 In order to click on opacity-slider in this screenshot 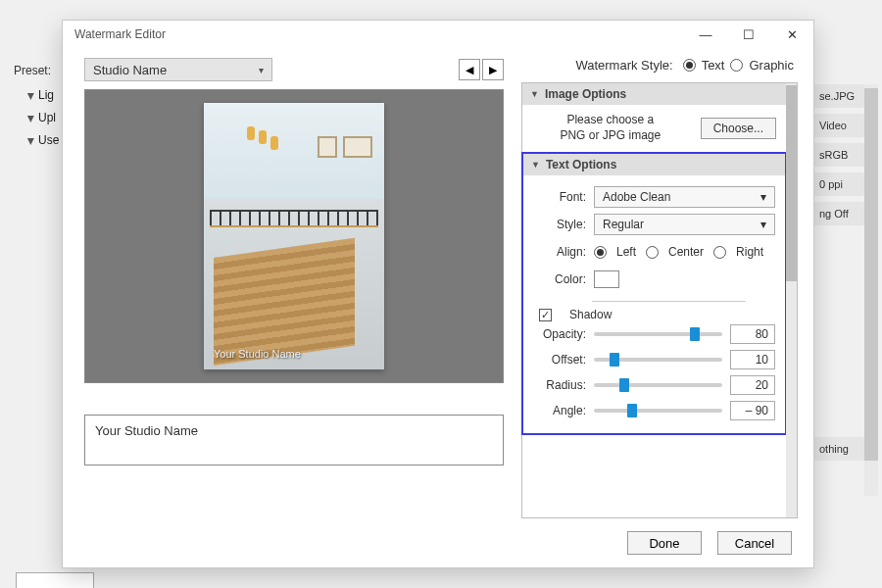, I will do `click(659, 334)`.